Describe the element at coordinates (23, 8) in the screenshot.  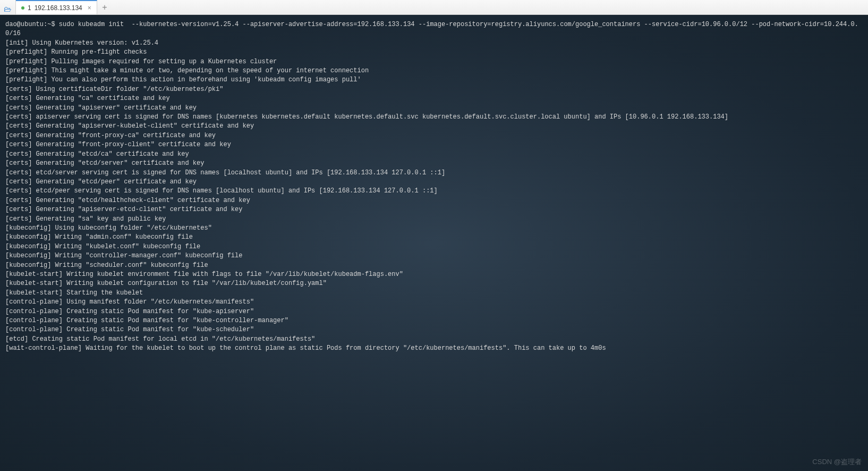
I see `status-dot-icon` at that location.